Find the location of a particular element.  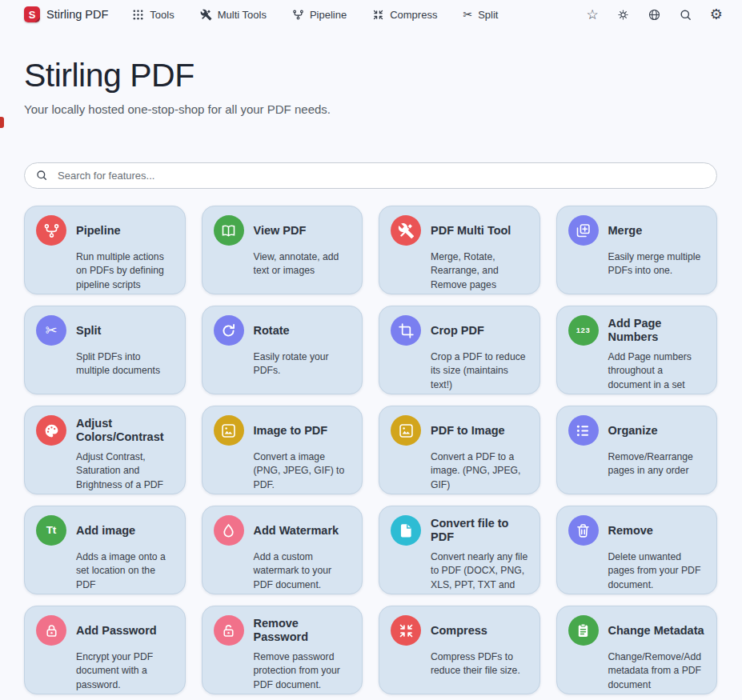

card-title: PDF to Image is located at coordinates (467, 430).